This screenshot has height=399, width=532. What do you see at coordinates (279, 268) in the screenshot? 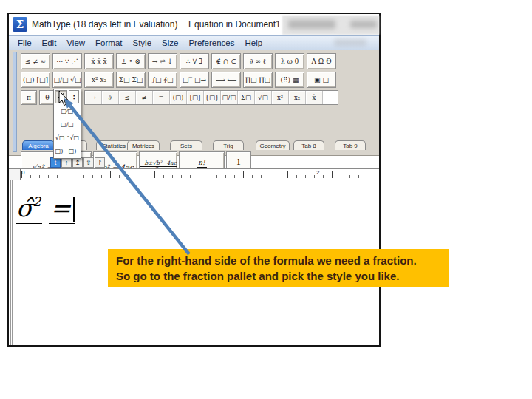
I see `instruction-callout: For the right-hand side of the formula w…` at bounding box center [279, 268].